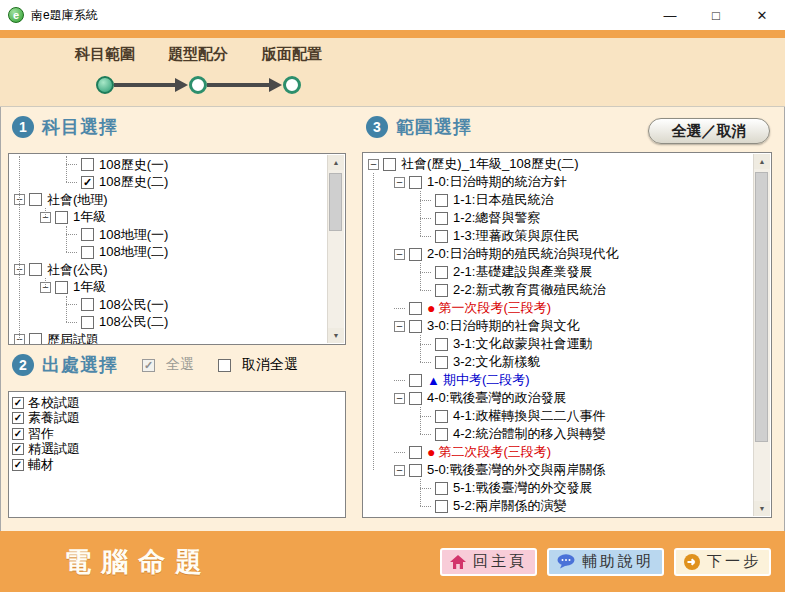 The width and height of the screenshot is (785, 592). I want to click on tree-item: 5-2:兩岸關係的演變, so click(559, 506).